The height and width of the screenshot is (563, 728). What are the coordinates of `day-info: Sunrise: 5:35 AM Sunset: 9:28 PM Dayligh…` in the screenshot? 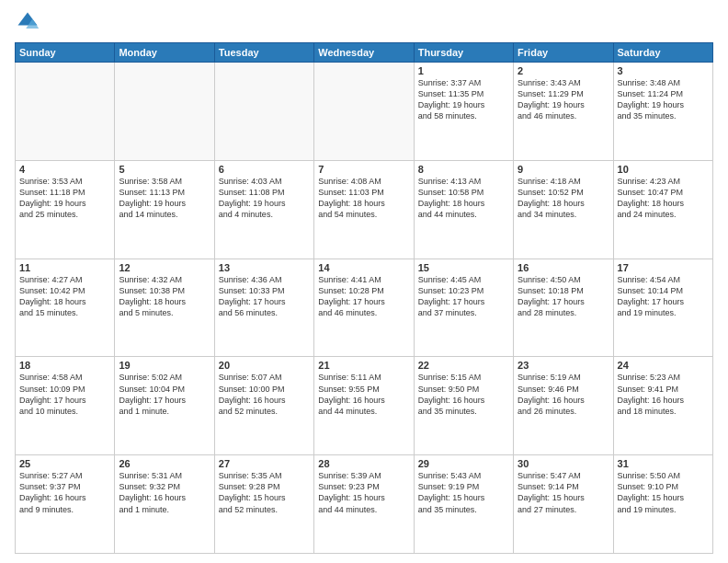 It's located at (265, 493).